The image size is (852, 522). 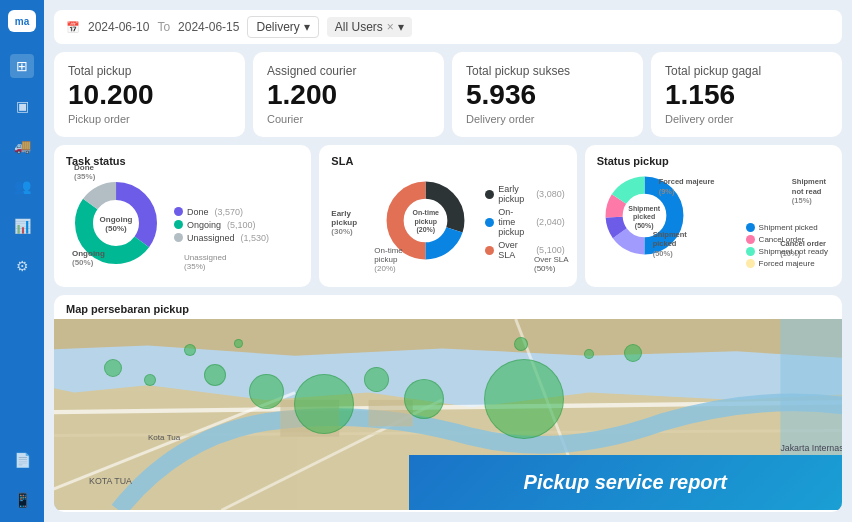 I want to click on donut-center-label: On-time pickup (20%), so click(x=426, y=222).